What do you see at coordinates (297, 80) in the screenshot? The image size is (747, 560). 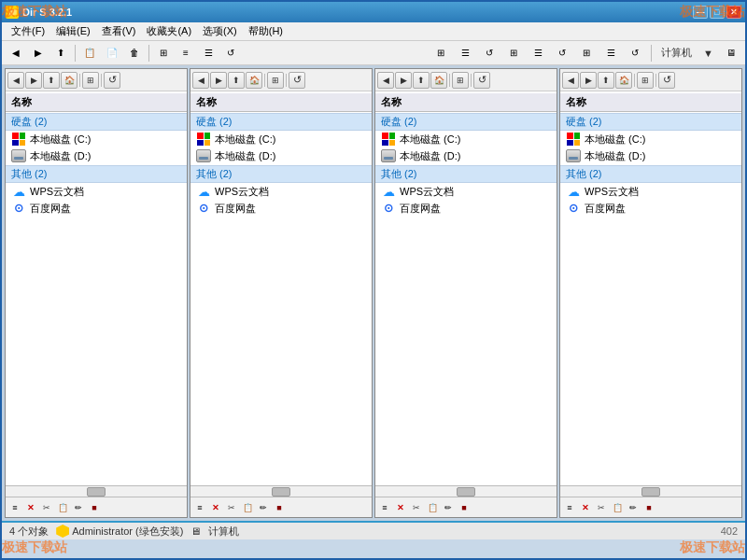 I see `pane-2-refresh` at bounding box center [297, 80].